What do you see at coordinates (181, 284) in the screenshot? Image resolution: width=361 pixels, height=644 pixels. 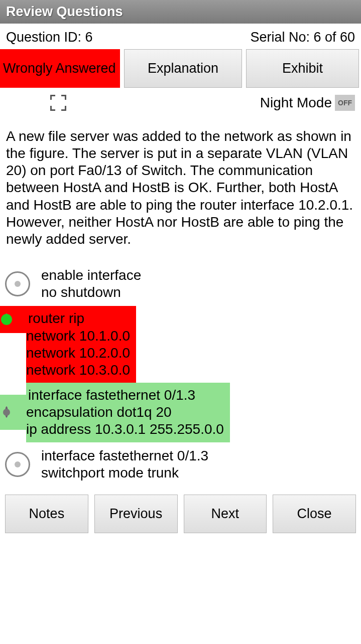 I see `option-1: enable interface no shutdown` at bounding box center [181, 284].